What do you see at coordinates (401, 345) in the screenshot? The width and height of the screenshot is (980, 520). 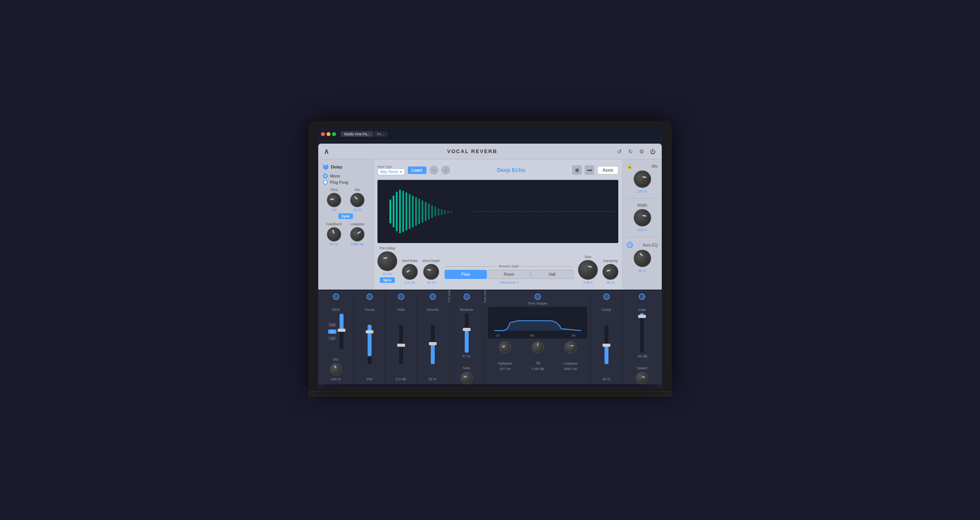 I see `tube-slider-thumb` at bounding box center [401, 345].